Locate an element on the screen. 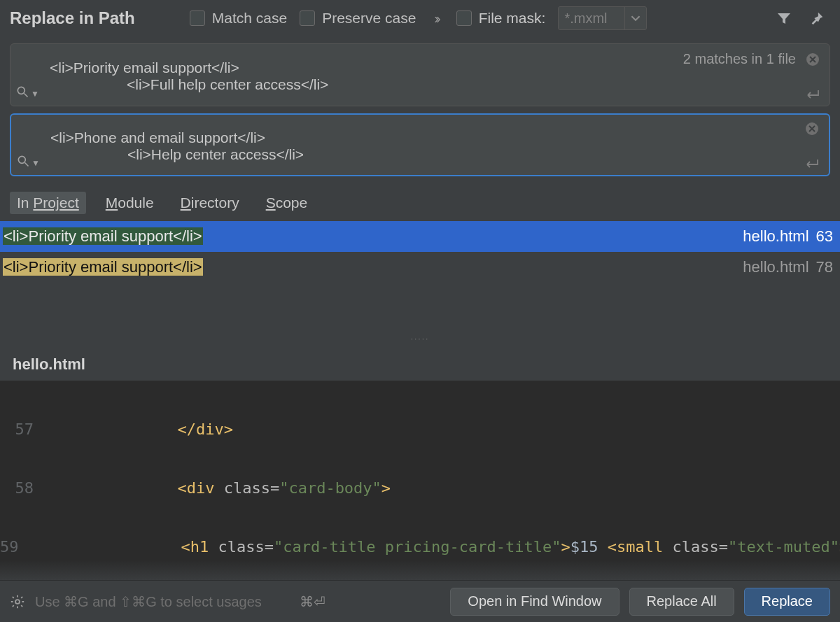 This screenshot has height=622, width=840. gutter-line: 59 is located at coordinates (14, 547).